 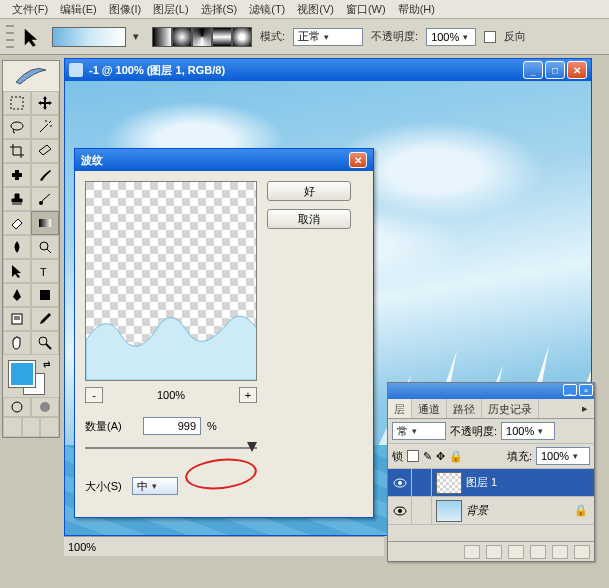 I want to click on layer-row: 背景 🔒, so click(x=491, y=511).